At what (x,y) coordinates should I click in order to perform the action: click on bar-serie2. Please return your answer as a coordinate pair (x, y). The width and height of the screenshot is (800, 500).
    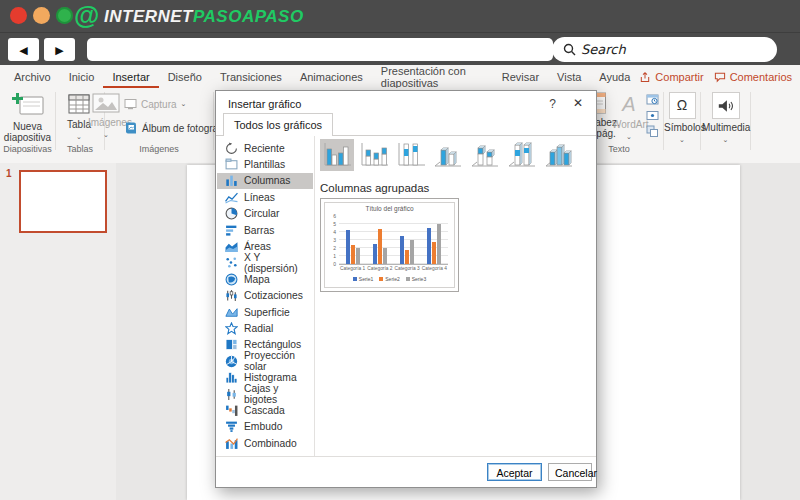
    Looking at the image, I should click on (380, 246).